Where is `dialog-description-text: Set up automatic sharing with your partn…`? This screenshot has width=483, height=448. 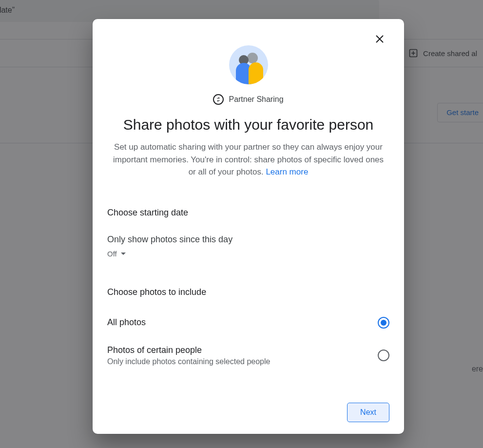 dialog-description-text: Set up automatic sharing with your partn… is located at coordinates (249, 159).